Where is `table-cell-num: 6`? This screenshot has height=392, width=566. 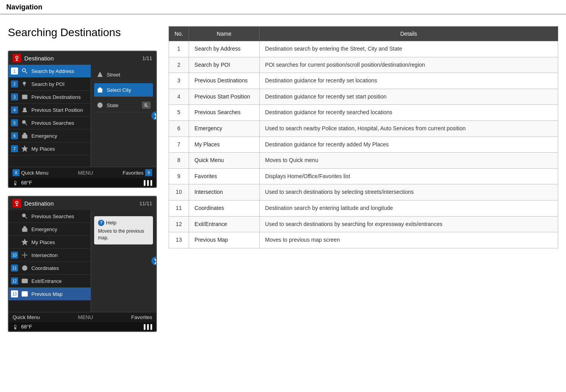 table-cell-num: 6 is located at coordinates (179, 129).